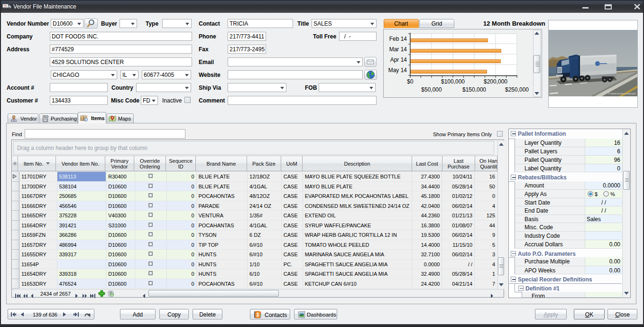  I want to click on svg-text: PO, so click(46, 117).